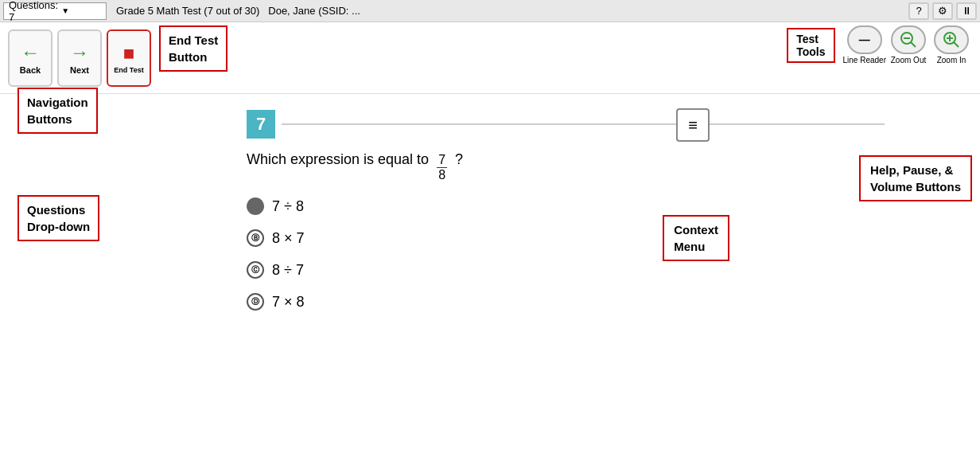 The height and width of the screenshot is (469, 980). I want to click on line-reader-icon: —, so click(865, 40).